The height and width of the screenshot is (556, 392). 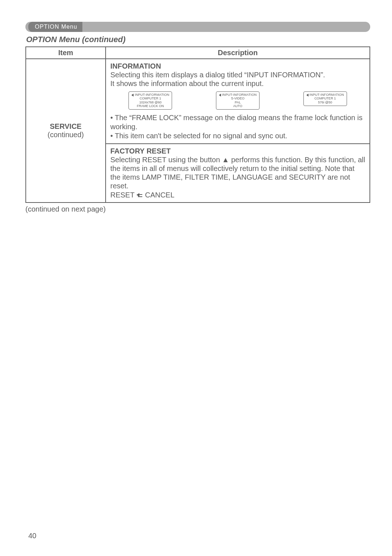 I want to click on information-block: INFORMATION Selecting this item displays…, so click(x=238, y=102).